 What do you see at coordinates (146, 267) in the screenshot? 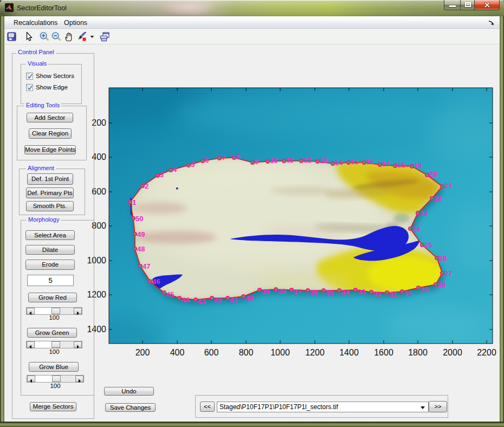
I see `svg-text: 47` at bounding box center [146, 267].